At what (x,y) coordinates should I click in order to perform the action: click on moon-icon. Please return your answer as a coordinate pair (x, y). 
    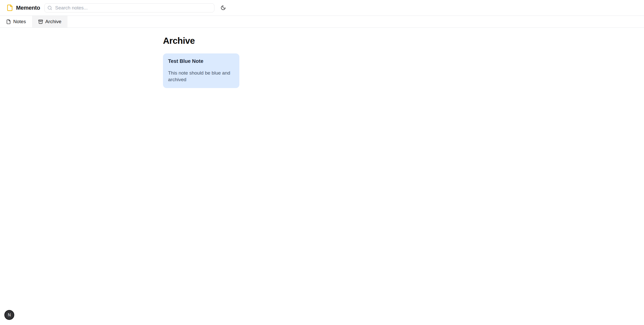
    Looking at the image, I should click on (223, 8).